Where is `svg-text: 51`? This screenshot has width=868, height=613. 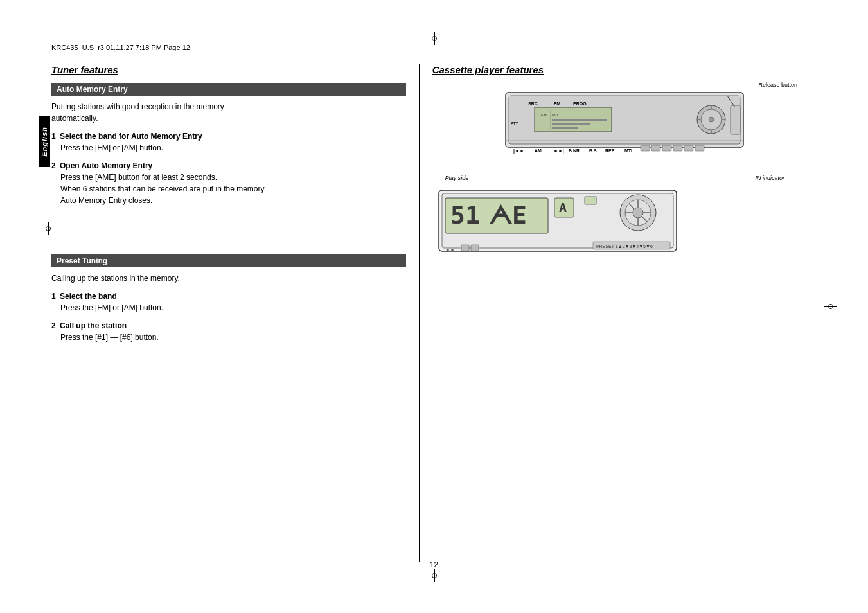
svg-text: 51 is located at coordinates (465, 215).